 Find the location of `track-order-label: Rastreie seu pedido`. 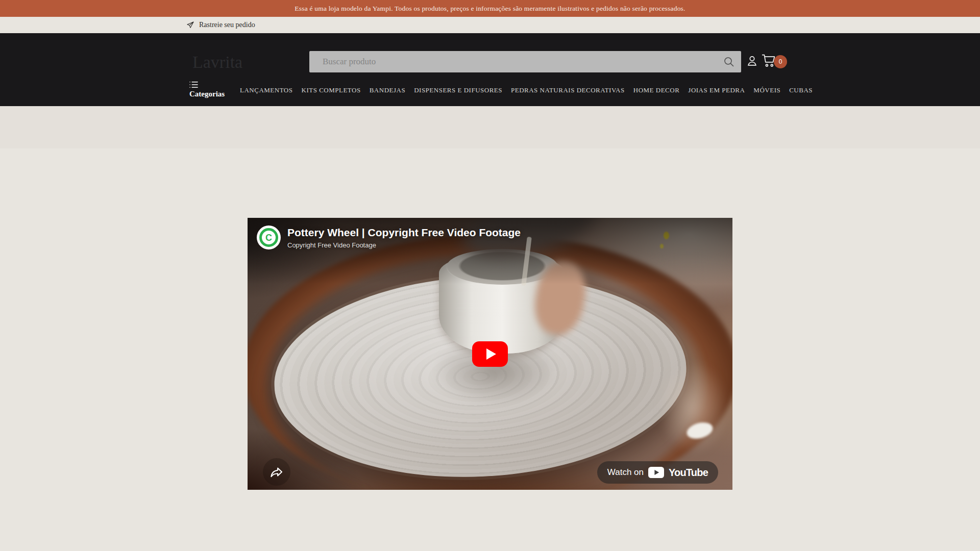

track-order-label: Rastreie seu pedido is located at coordinates (227, 25).